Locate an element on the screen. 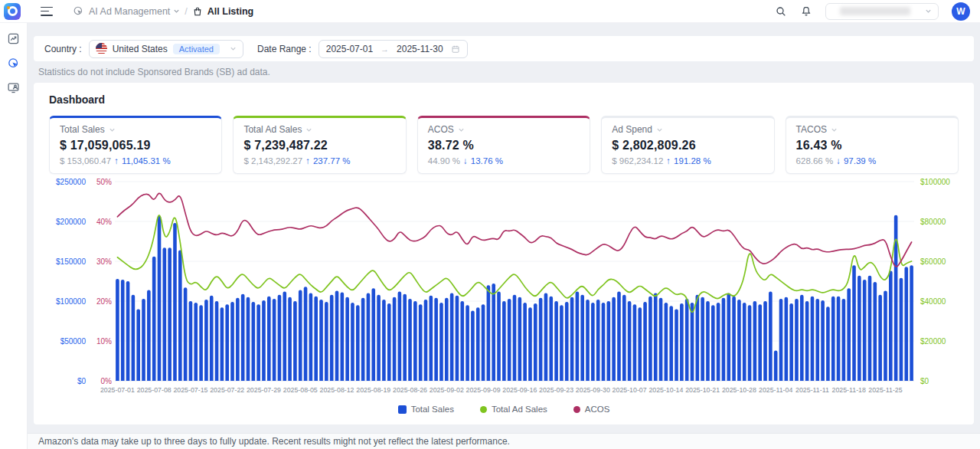  menu-toggle-button is located at coordinates (47, 11).